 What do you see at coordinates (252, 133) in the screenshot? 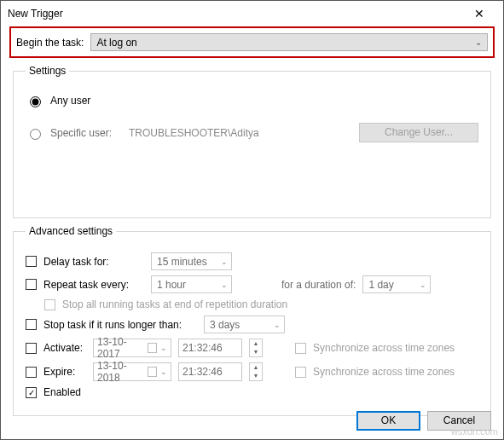
I see `specific-user-row: Specific user: TROUBLESHOOTER\Aditya Cha…` at bounding box center [252, 133].